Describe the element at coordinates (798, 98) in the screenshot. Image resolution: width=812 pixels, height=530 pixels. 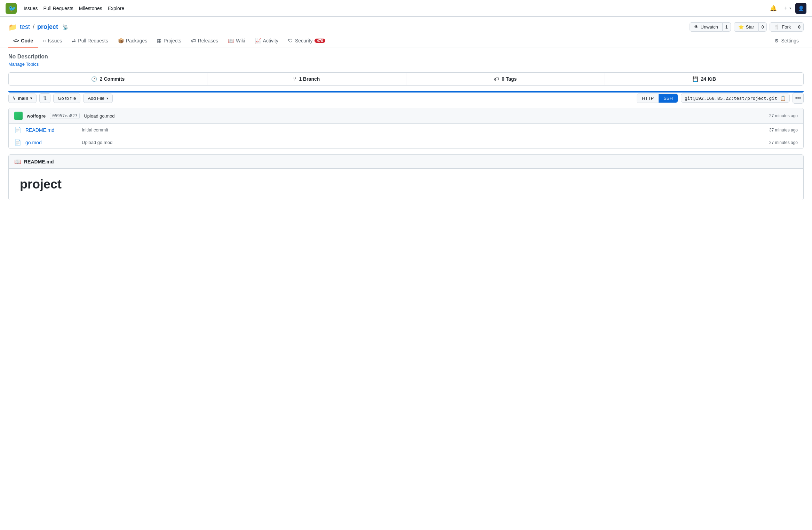
I see `more-options-button: •••` at that location.